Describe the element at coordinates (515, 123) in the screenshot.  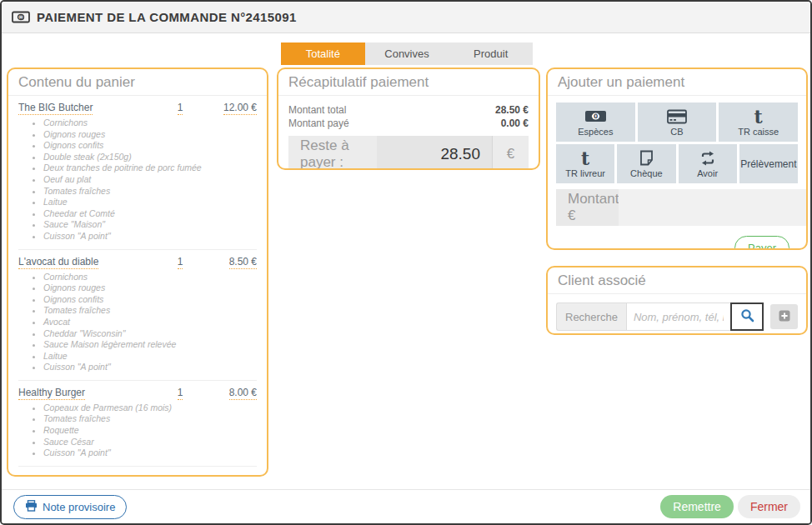
I see `summary-paid-value: 0.00 €` at that location.